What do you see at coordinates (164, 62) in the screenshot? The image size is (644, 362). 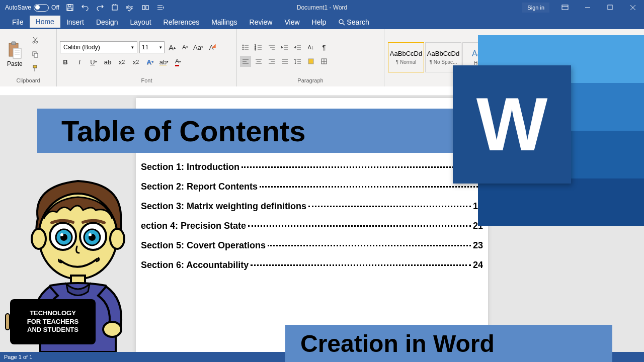 I see `highlight-icon: ab▾` at bounding box center [164, 62].